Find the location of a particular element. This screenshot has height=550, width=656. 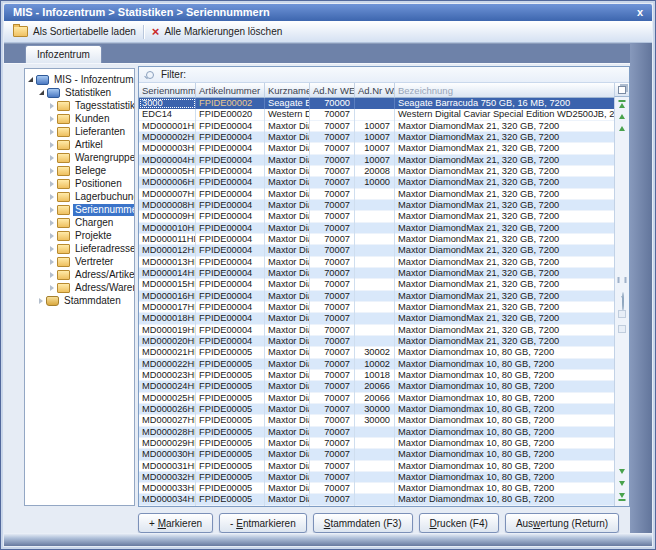

tree-item-vertreter: Vertreter is located at coordinates (80, 262).